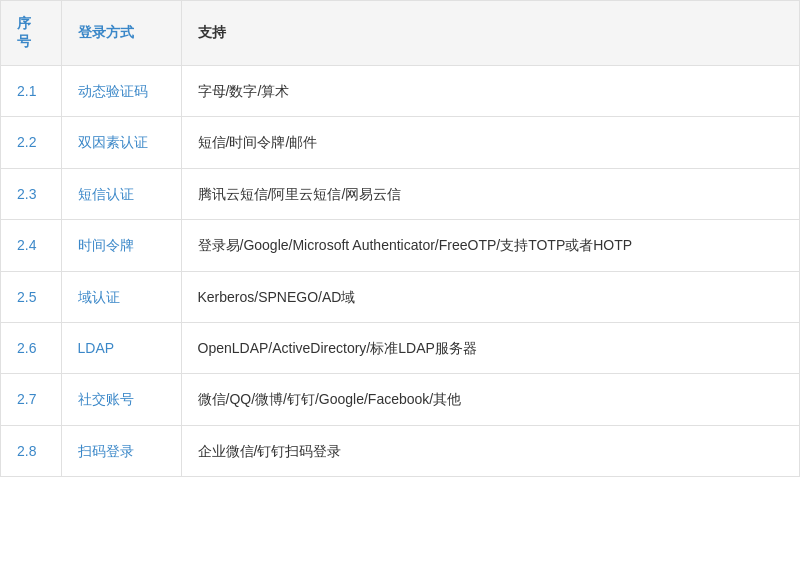  I want to click on header-support: 支持, so click(490, 34).